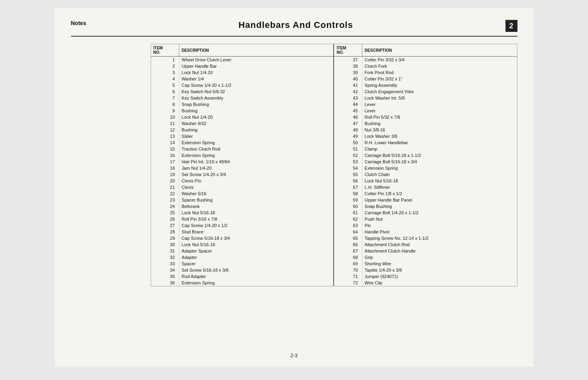  I want to click on item-no-left: 13, so click(165, 136).